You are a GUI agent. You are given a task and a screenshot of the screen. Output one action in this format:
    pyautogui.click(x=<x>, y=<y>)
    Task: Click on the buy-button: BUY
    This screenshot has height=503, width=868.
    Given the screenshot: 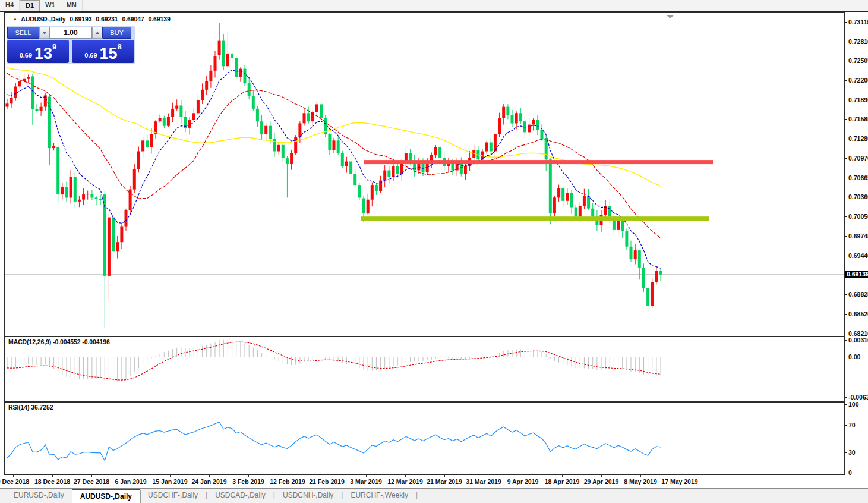 What is the action you would take?
    pyautogui.click(x=116, y=33)
    